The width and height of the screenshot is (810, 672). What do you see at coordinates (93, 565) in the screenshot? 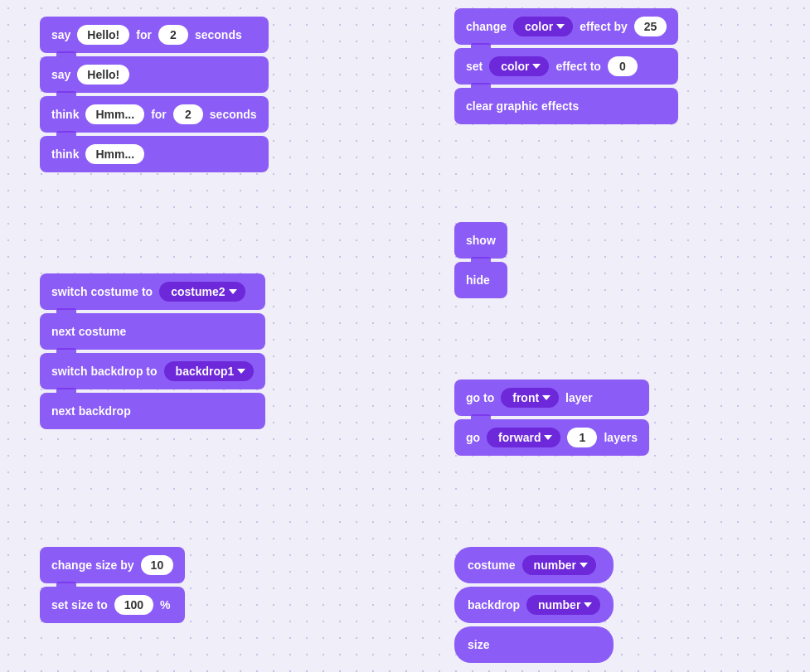
I see `change-size-label: change size by` at bounding box center [93, 565].